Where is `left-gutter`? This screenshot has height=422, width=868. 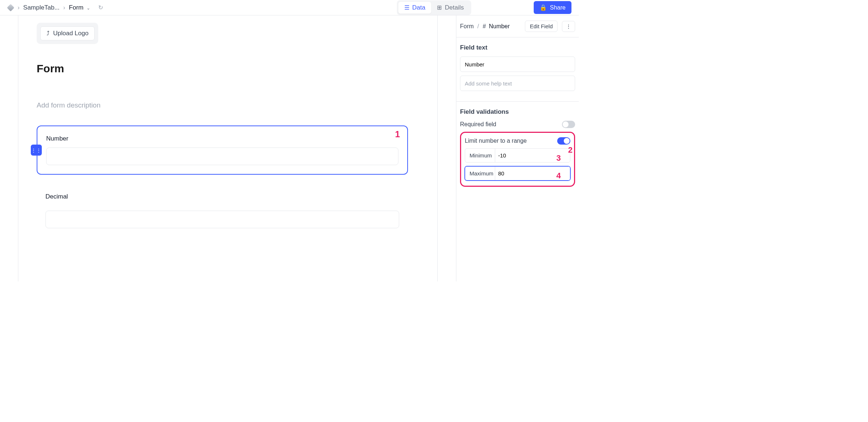 left-gutter is located at coordinates (9, 148).